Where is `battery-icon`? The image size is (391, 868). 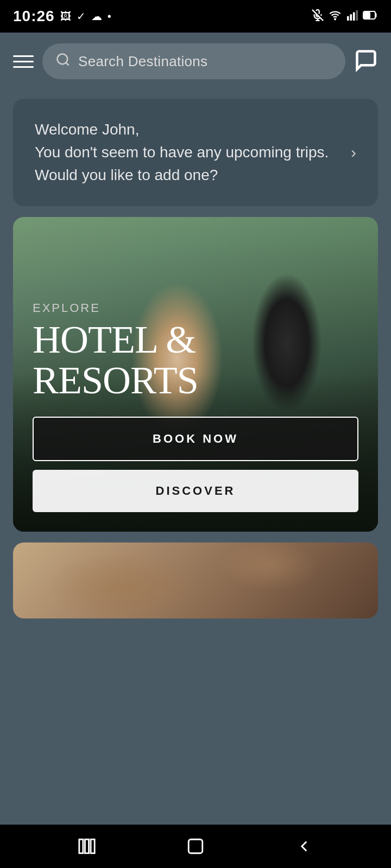
battery-icon is located at coordinates (370, 16).